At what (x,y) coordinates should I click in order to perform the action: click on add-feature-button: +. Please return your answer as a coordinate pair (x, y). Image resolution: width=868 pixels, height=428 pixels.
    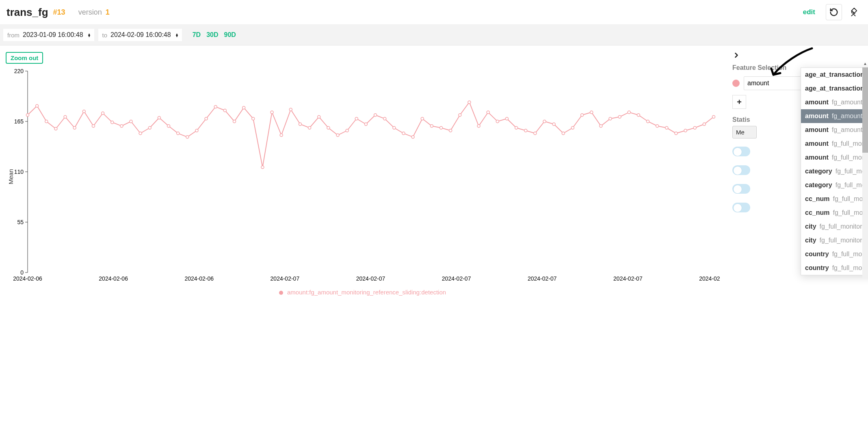
    Looking at the image, I should click on (739, 102).